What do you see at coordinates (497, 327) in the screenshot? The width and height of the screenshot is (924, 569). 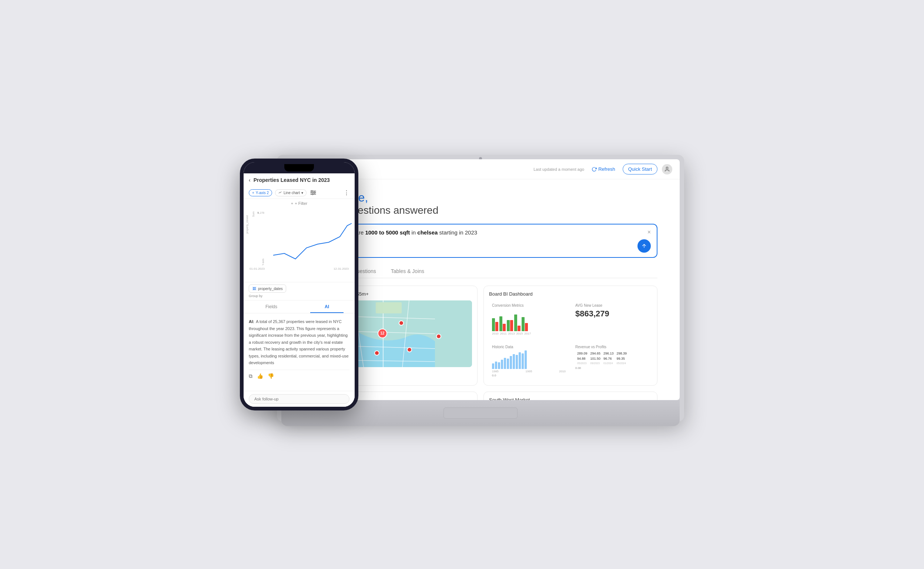 I see `bar-r1` at bounding box center [497, 327].